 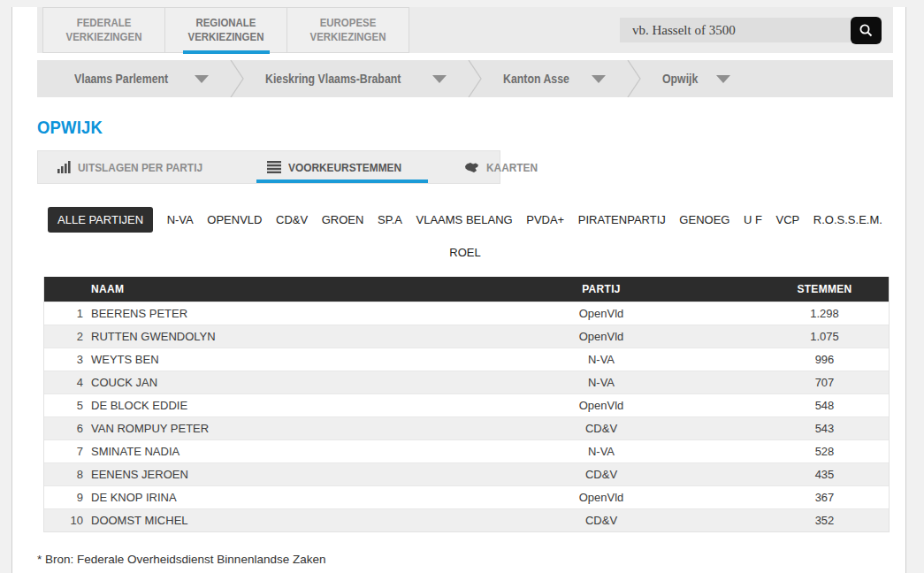 What do you see at coordinates (64, 336) in the screenshot?
I see `cell-rank: 2` at bounding box center [64, 336].